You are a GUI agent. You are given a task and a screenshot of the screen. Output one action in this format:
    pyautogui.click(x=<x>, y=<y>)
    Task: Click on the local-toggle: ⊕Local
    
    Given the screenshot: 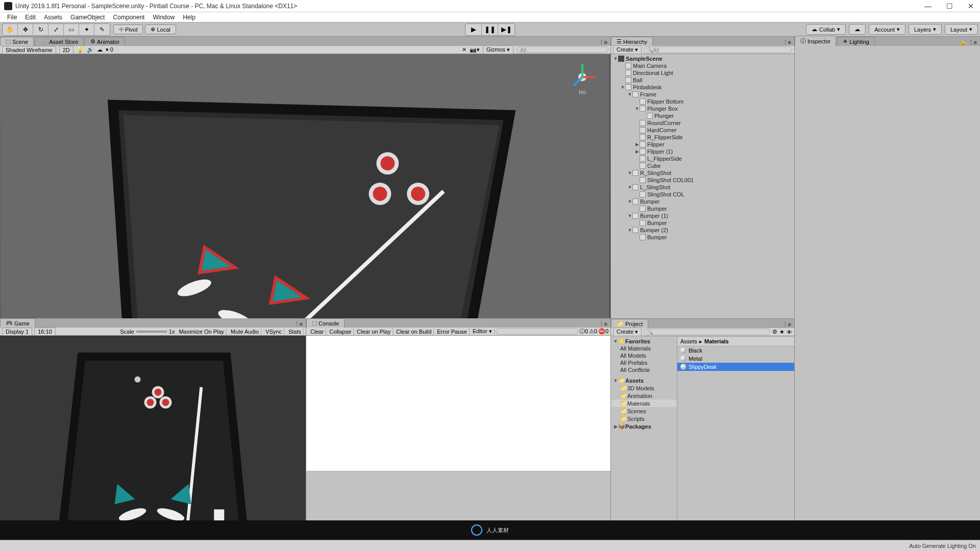 What is the action you would take?
    pyautogui.click(x=160, y=30)
    